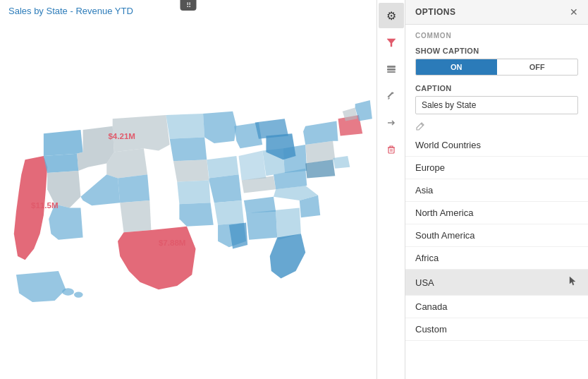  Describe the element at coordinates (574, 12) in the screenshot. I see `close-button: ✕` at that location.